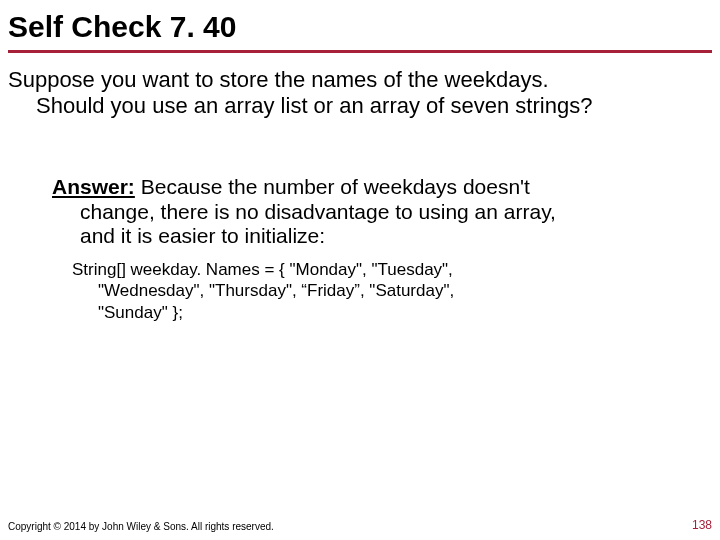 This screenshot has height=540, width=720. Describe the element at coordinates (368, 212) in the screenshot. I see `answer-line-2: change, there is no disadvantage to usin…` at that location.